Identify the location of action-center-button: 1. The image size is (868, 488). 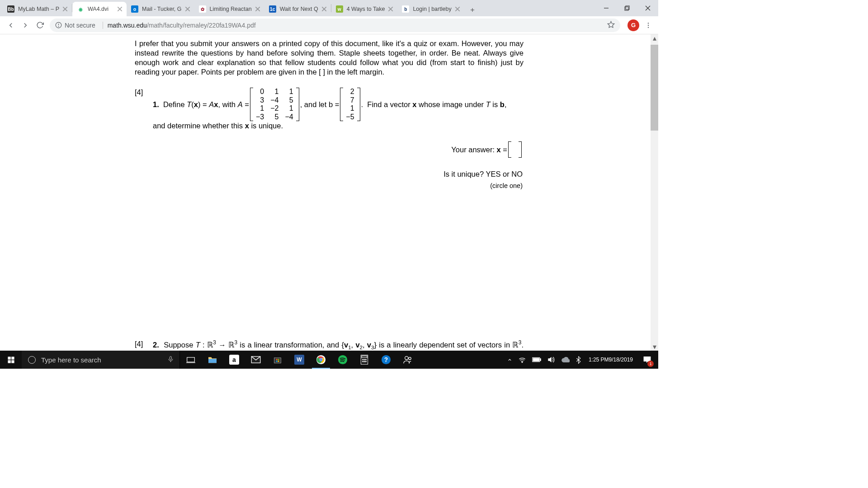
(647, 360).